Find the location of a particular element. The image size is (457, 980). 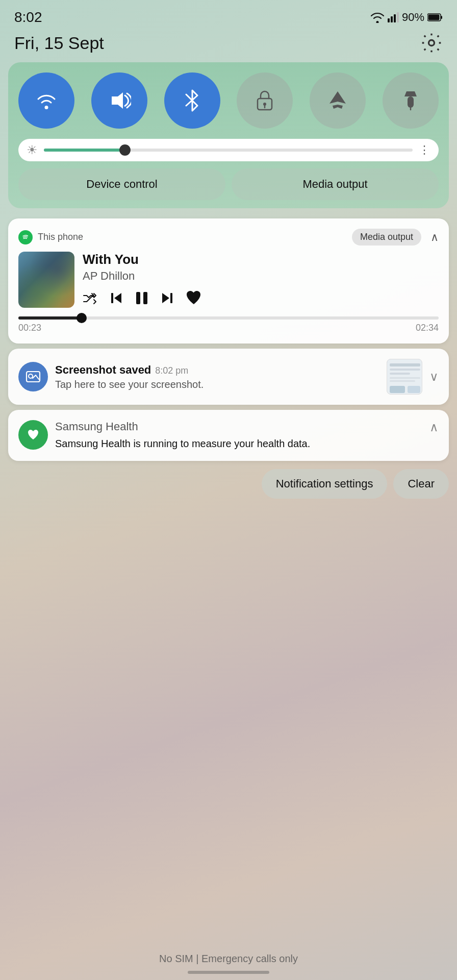

progress-area: 00:23 02:34 is located at coordinates (229, 325).